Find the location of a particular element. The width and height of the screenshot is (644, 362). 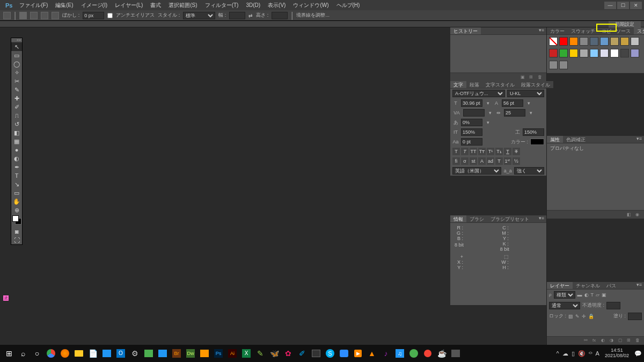

notepad-icon: 📄 is located at coordinates (93, 353).